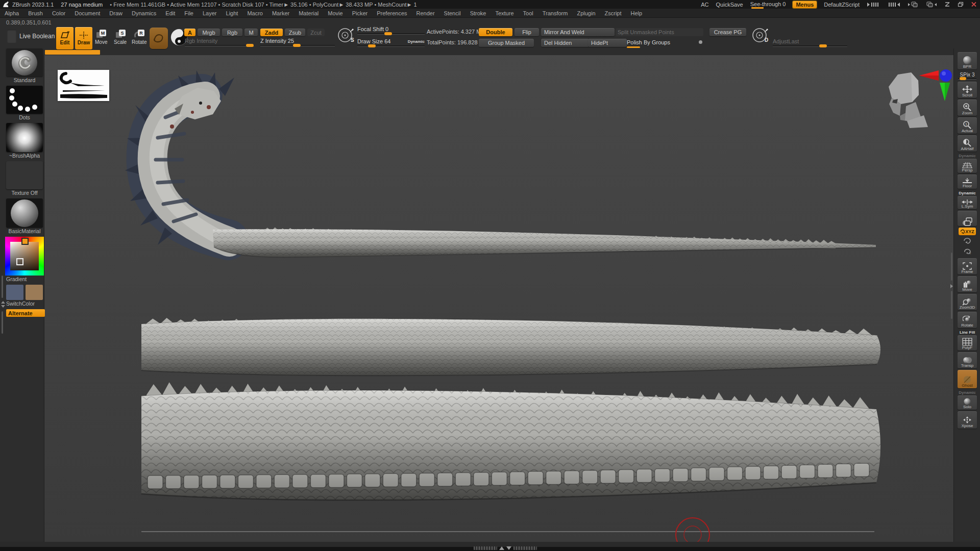 This screenshot has height=551, width=980. What do you see at coordinates (26, 313) in the screenshot?
I see `alternate-button: Alternate` at bounding box center [26, 313].